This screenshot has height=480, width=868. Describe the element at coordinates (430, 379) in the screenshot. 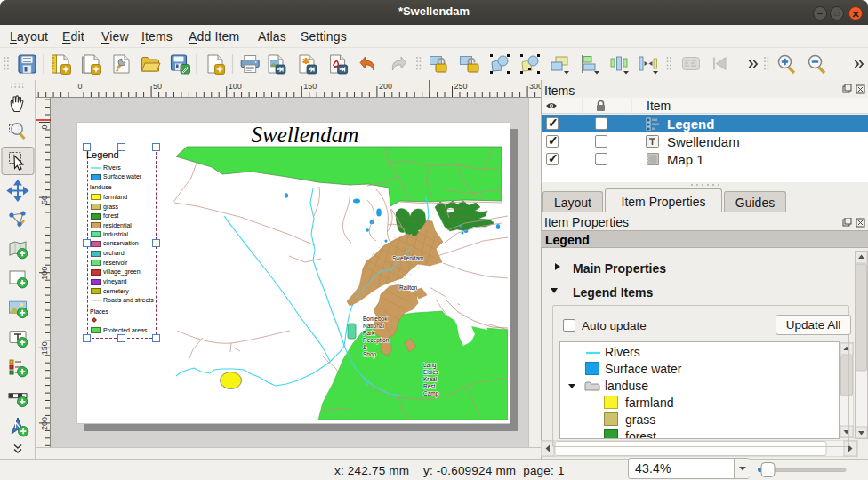

I see `svg-text: Kraal` at that location.